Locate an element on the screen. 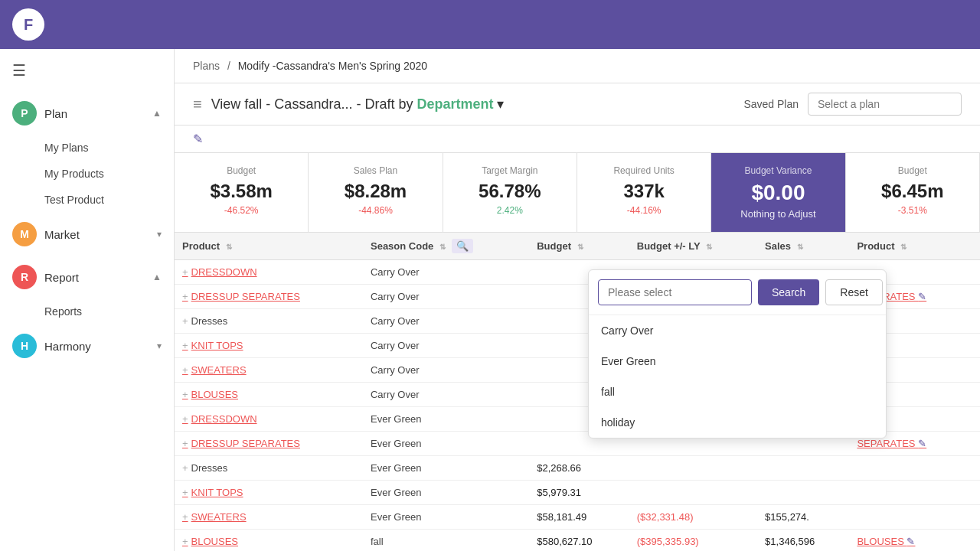  sidebar-item-harmony: H Harmony ▾ is located at coordinates (87, 346).